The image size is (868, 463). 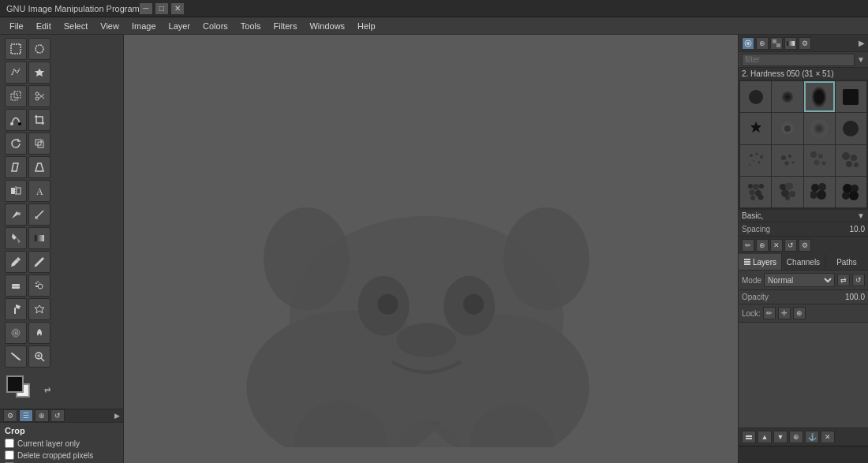 I want to click on delete-layer-btn: ✕, so click(x=828, y=437).